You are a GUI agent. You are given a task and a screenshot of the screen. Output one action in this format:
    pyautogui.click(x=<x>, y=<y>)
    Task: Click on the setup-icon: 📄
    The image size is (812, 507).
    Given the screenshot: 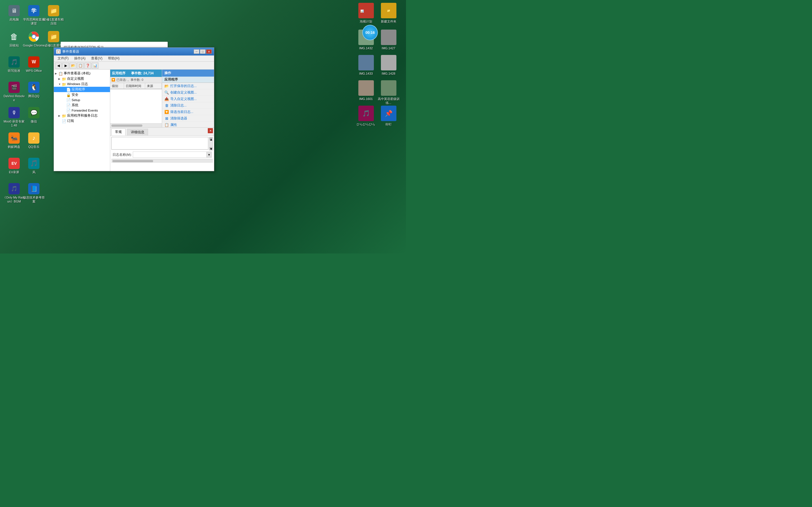 What is the action you would take?
    pyautogui.click(x=68, y=100)
    